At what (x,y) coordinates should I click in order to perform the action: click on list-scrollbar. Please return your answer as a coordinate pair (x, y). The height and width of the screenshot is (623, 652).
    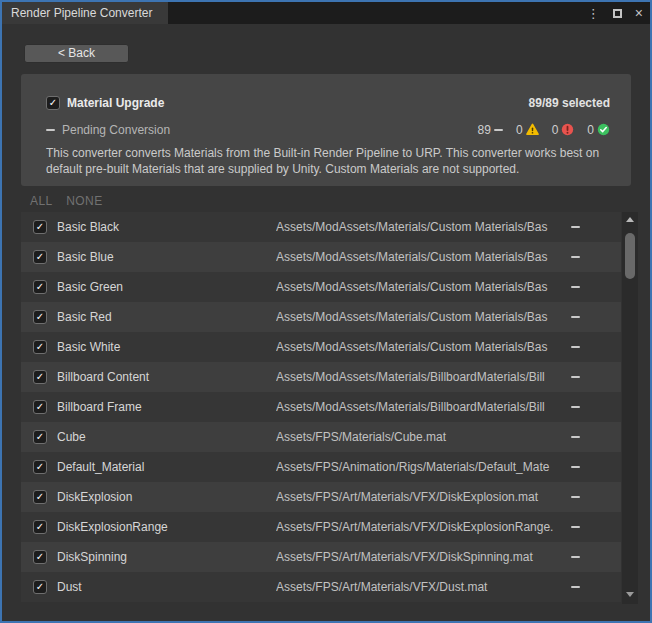
    Looking at the image, I should click on (630, 408).